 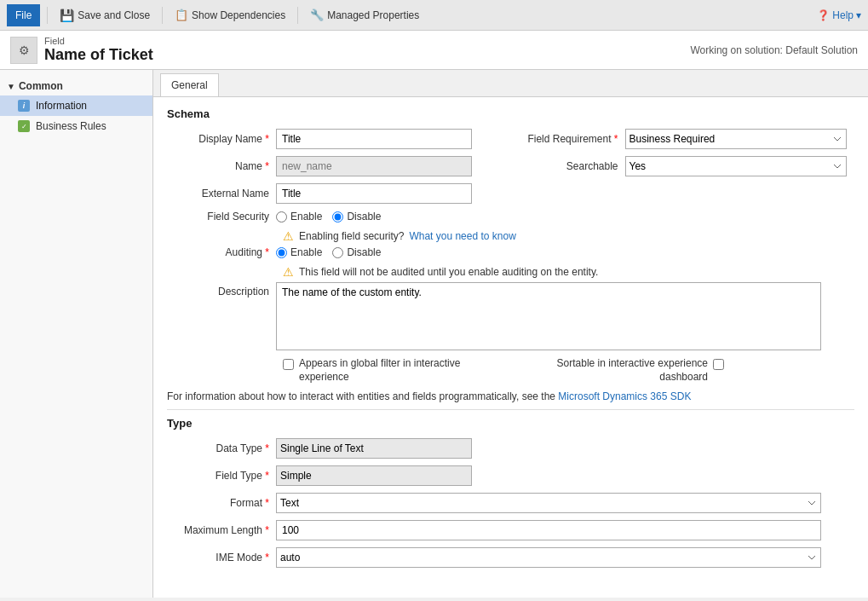 I want to click on format-row: Format * Text Email URL Phone, so click(x=511, y=503).